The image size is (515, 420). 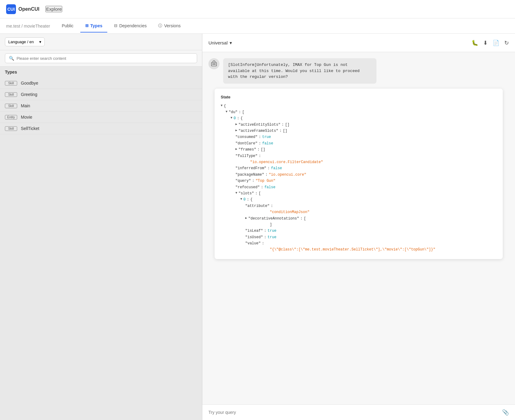 I want to click on tab-types: ⊞ Types, so click(x=94, y=26).